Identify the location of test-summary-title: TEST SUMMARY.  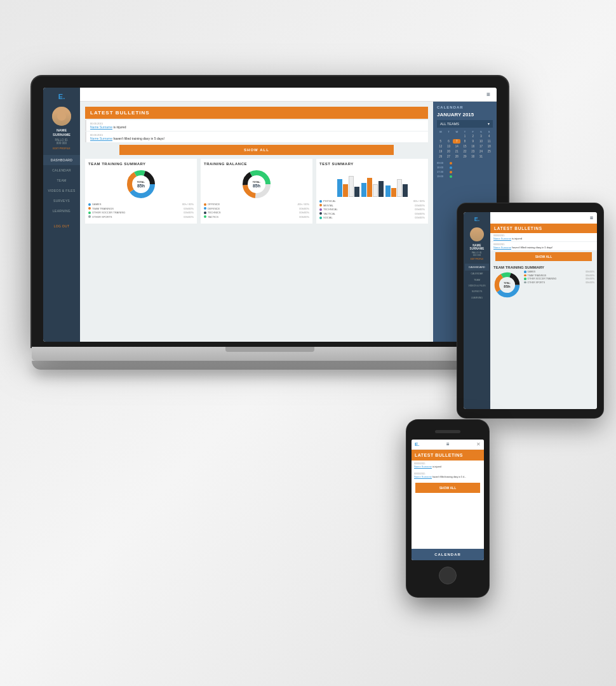
(372, 164).